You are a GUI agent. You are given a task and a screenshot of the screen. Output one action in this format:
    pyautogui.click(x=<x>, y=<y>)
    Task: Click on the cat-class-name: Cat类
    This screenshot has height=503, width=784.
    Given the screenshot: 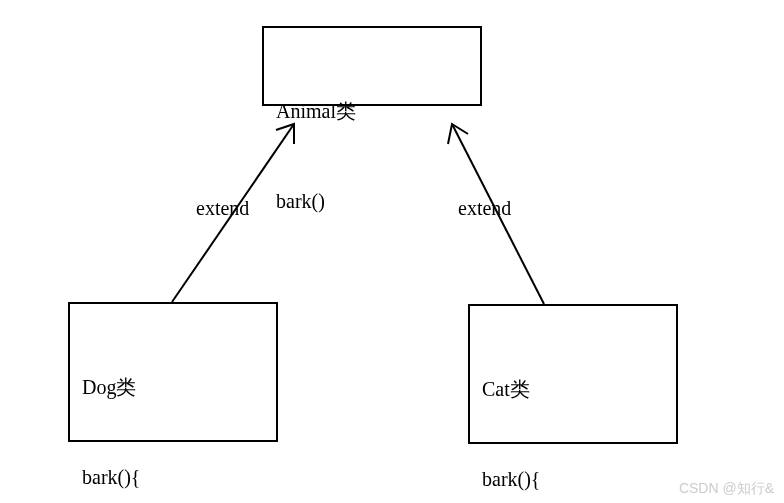 What is the action you would take?
    pyautogui.click(x=573, y=389)
    